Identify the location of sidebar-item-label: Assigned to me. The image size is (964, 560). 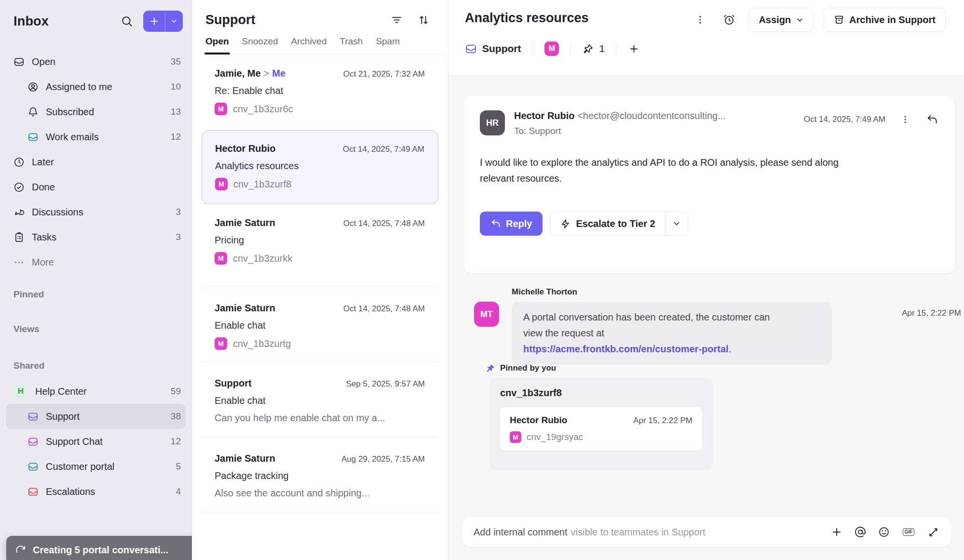
(79, 87).